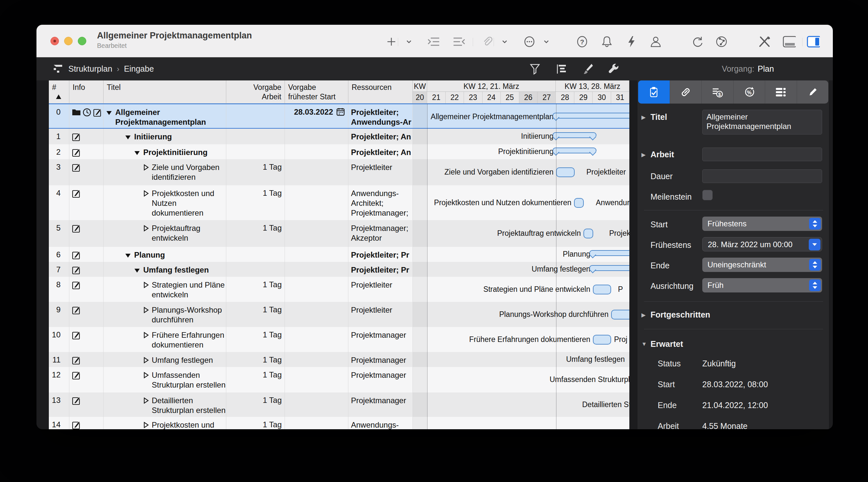  I want to click on clock-icon, so click(87, 113).